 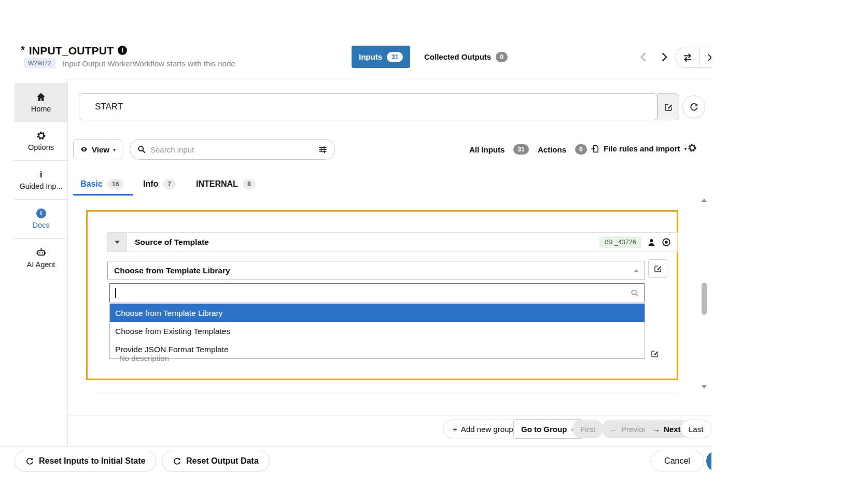 What do you see at coordinates (552, 149) in the screenshot?
I see `actions-label: Actions` at bounding box center [552, 149].